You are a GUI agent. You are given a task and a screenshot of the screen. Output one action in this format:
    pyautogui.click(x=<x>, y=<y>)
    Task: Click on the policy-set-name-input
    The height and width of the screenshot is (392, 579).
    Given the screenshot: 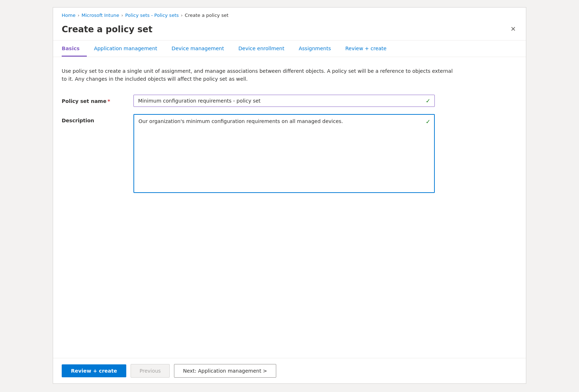 What is the action you would take?
    pyautogui.click(x=284, y=101)
    